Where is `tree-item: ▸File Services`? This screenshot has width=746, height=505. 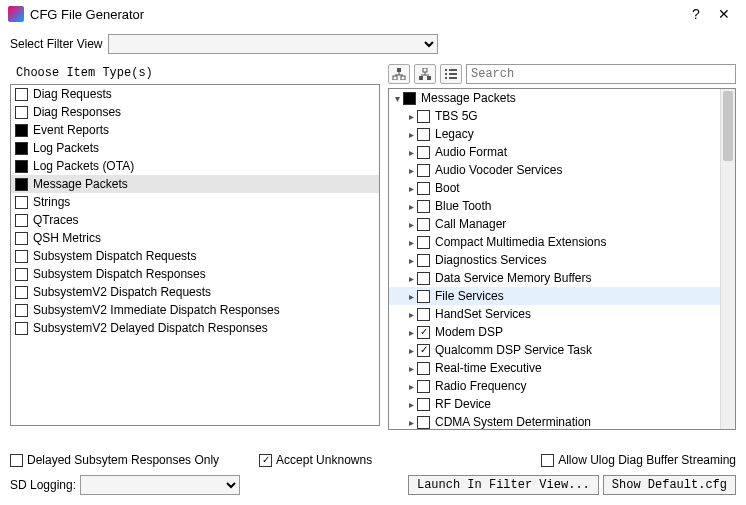
tree-item: ▸File Services is located at coordinates (562, 296).